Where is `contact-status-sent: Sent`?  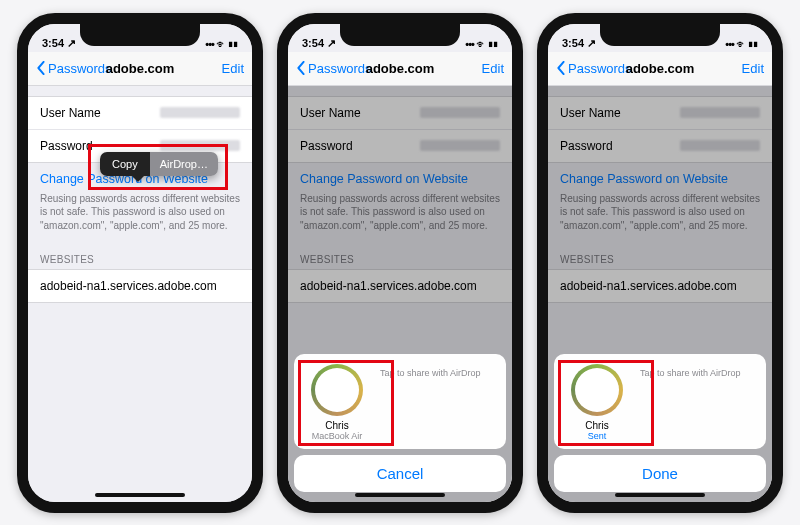
contact-status-sent: Sent is located at coordinates (597, 436).